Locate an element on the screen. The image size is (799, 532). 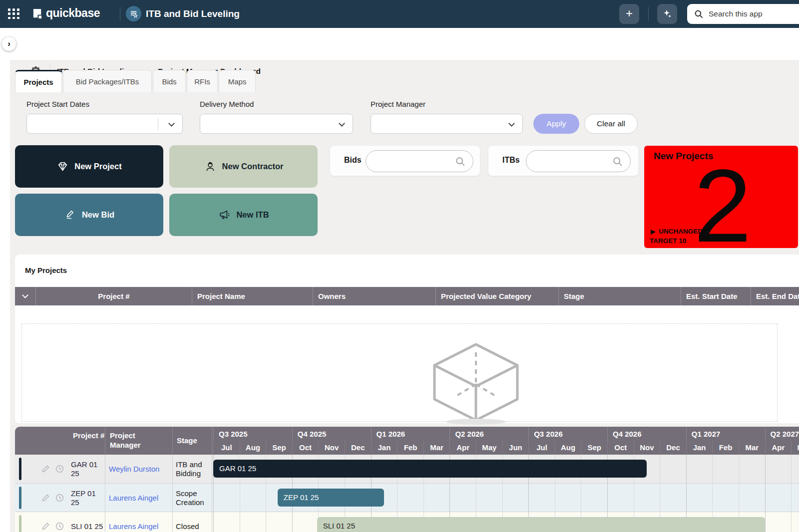
pen-icon is located at coordinates (70, 215).